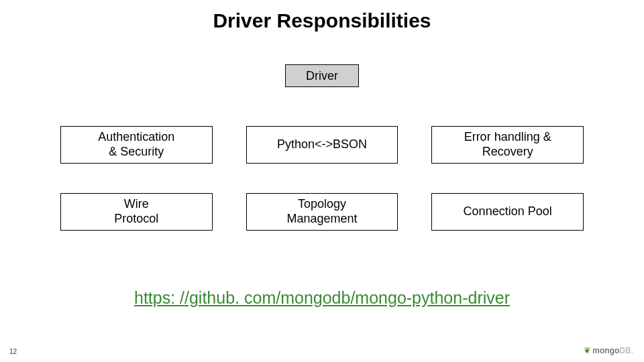  What do you see at coordinates (322, 212) in the screenshot?
I see `box-topology-management: Topology Management` at bounding box center [322, 212].